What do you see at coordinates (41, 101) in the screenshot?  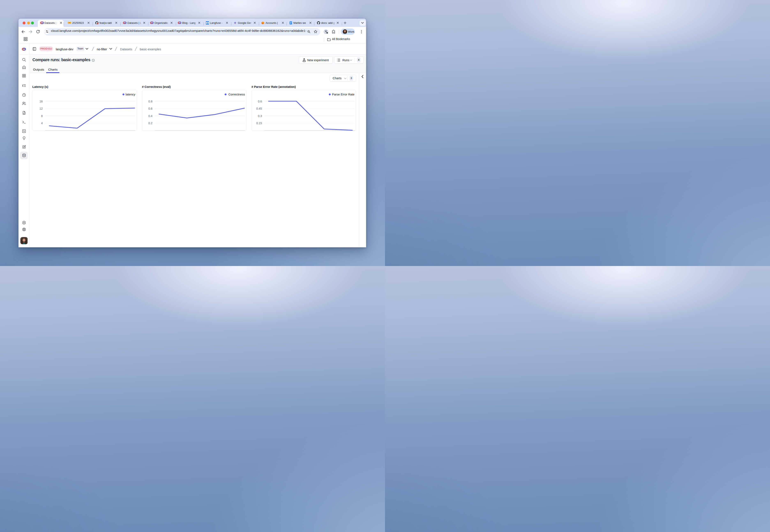 I see `svg-text: 16` at bounding box center [41, 101].